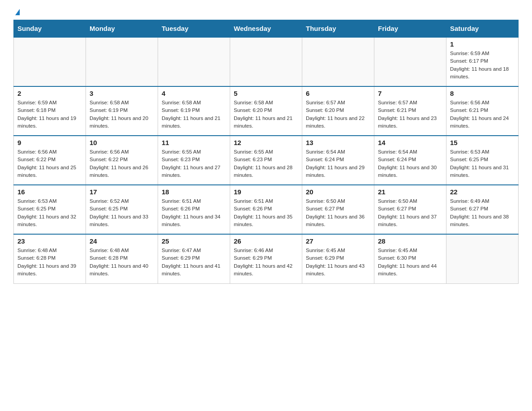  What do you see at coordinates (338, 115) in the screenshot?
I see `day-info: Sunrise: 6:57 AMSunset: 6:20 PMDaylight:…` at bounding box center [338, 115].